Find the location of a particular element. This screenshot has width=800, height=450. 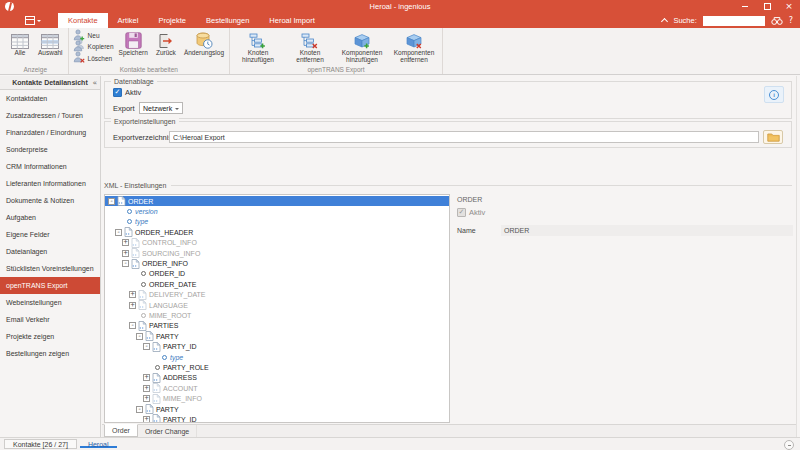

tree-node-delivery-date: +DELIVERY_DATE is located at coordinates (277, 295).